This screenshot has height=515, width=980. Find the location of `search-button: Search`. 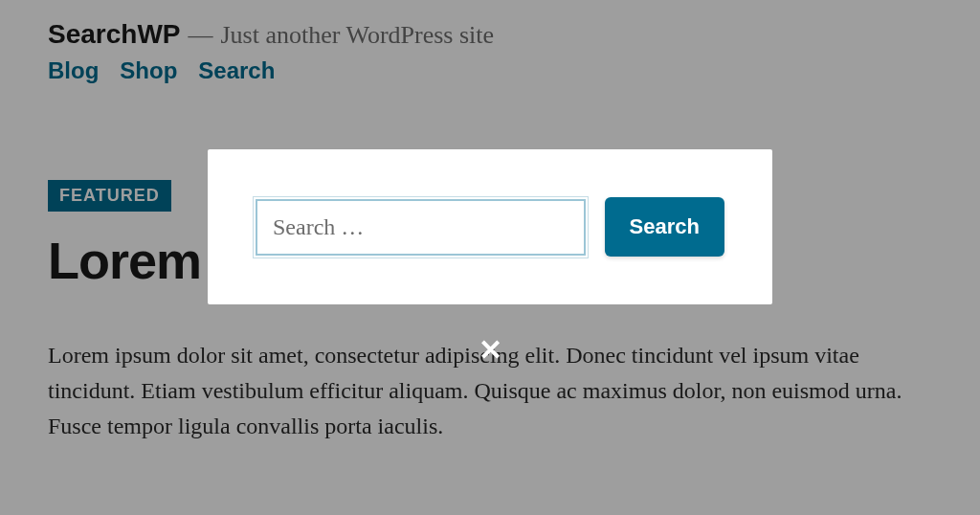

search-button: Search is located at coordinates (664, 227).